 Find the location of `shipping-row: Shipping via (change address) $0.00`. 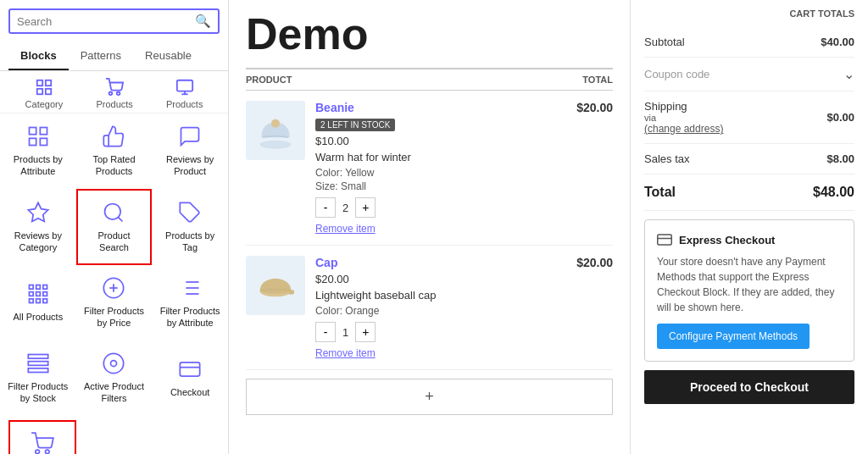

shipping-row: Shipping via (change address) $0.00 is located at coordinates (749, 118).